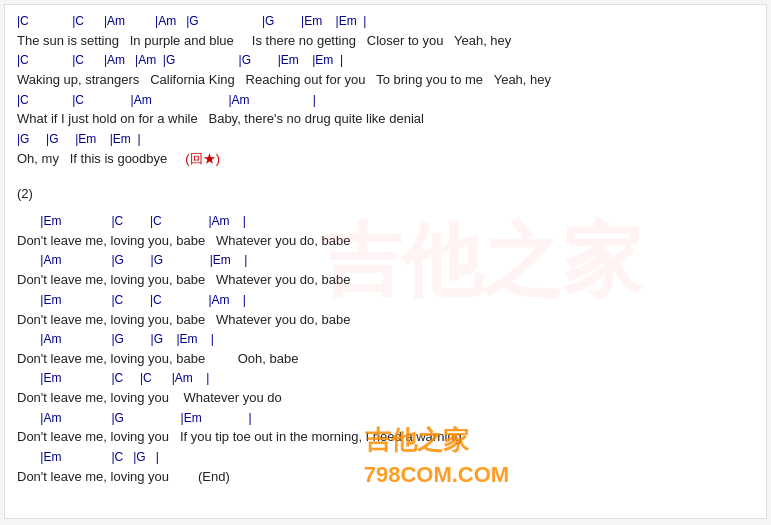 The image size is (771, 525). Describe the element at coordinates (386, 41) in the screenshot. I see `line-group: The sun is setting In purple and blue Is…` at that location.